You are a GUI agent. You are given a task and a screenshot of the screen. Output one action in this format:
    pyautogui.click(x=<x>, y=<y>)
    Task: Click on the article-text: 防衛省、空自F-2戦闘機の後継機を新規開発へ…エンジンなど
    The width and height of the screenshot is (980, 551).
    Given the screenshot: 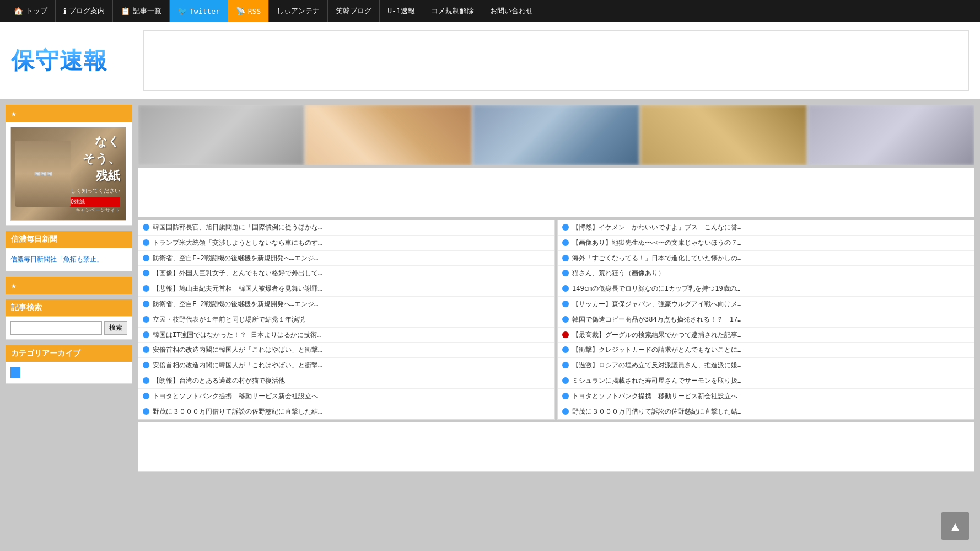 What is the action you would take?
    pyautogui.click(x=238, y=304)
    